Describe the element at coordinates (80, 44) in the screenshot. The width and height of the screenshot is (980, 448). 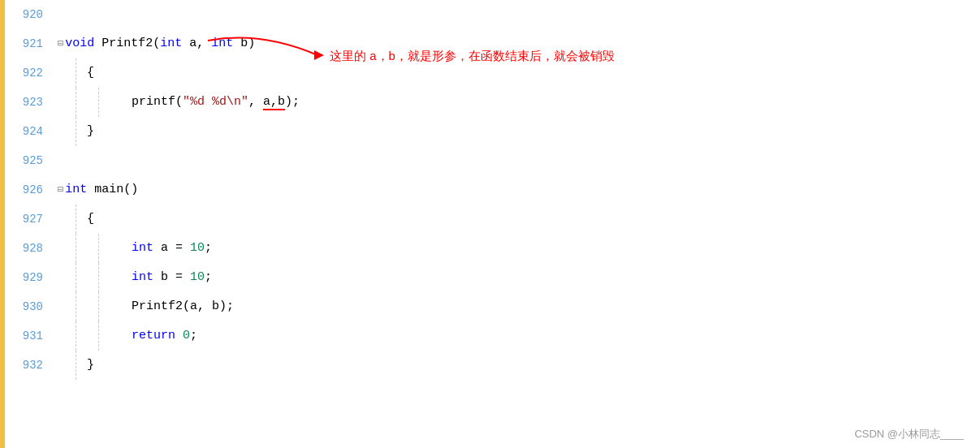
I see `keyword-void: void` at that location.